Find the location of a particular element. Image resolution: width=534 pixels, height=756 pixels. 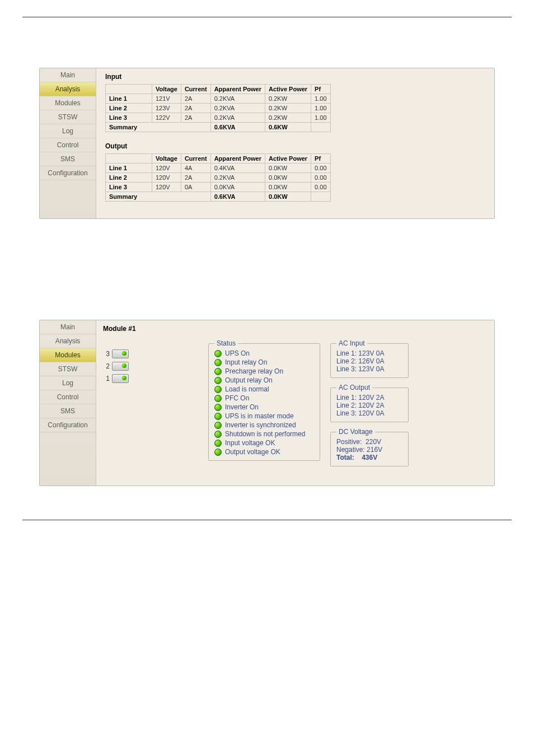

ac-input-values: Line 1: 123V 0ALine 2: 126V 0ALine 3: 12… is located at coordinates (369, 361).